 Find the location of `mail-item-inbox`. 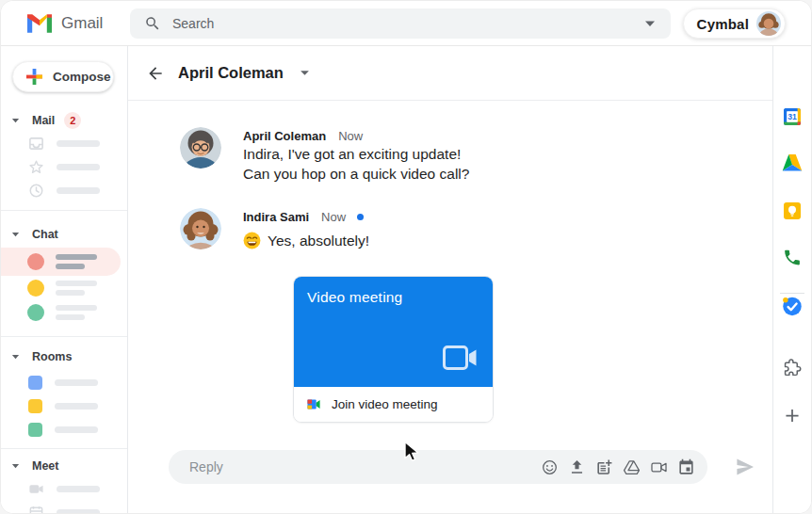

mail-item-inbox is located at coordinates (64, 143).